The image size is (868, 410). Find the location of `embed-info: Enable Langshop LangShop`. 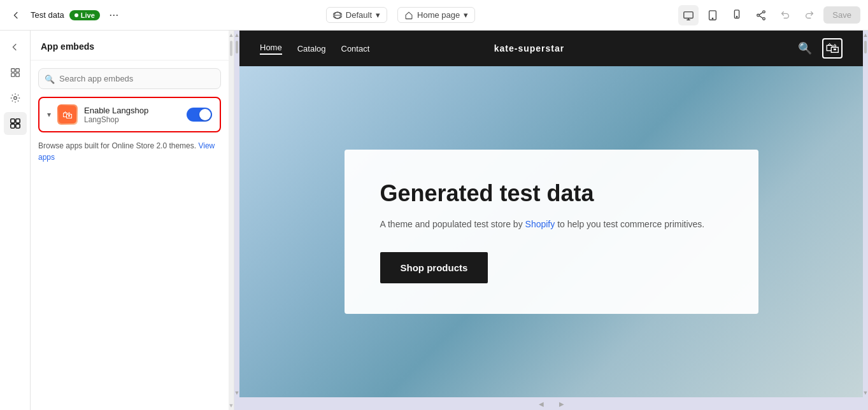

embed-info: Enable Langshop LangShop is located at coordinates (132, 115).